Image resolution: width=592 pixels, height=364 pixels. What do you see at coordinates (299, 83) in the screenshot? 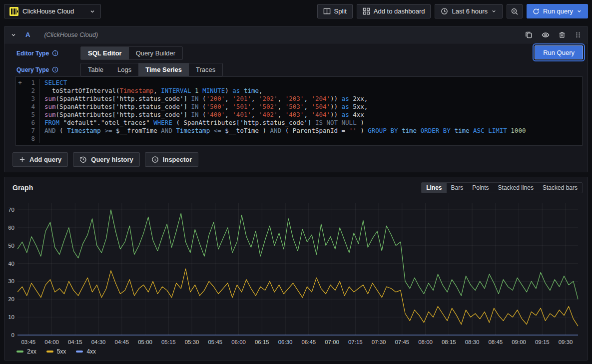
I see `code-line: +1SELECT` at bounding box center [299, 83].